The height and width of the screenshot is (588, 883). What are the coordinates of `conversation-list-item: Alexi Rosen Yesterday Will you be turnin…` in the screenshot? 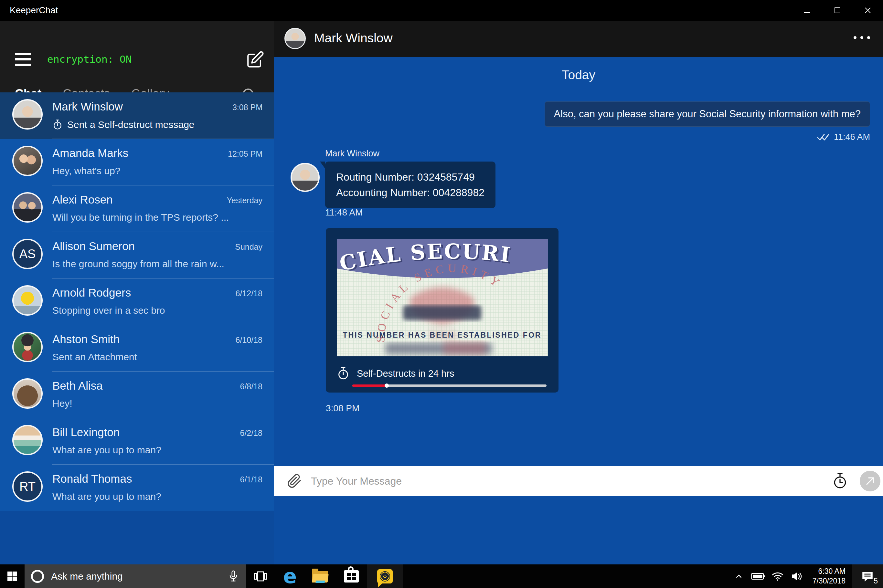 It's located at (137, 209).